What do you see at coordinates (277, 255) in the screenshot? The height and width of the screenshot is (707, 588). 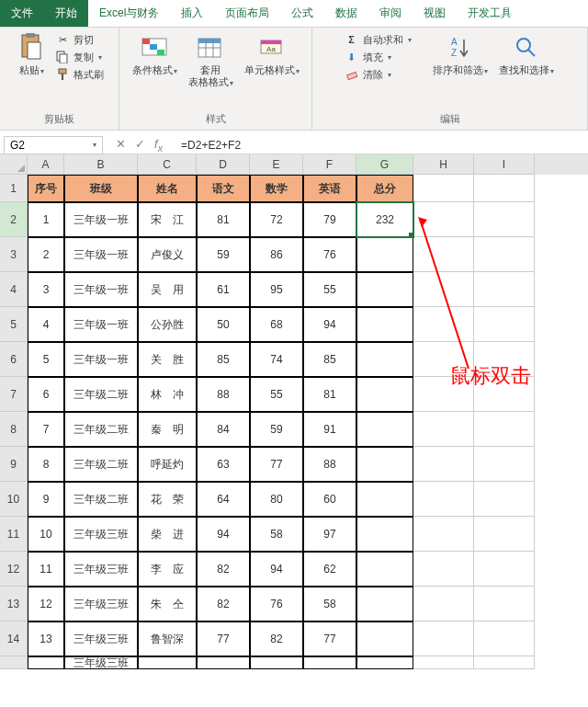 I see `cell: 86` at bounding box center [277, 255].